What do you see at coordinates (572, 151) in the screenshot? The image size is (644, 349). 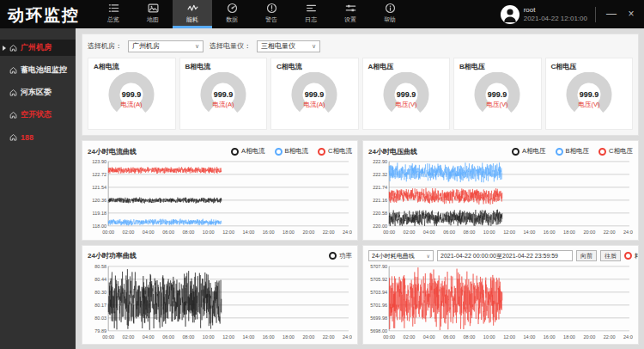 I see `chart-legend: A相电压B相电压C相电压` at bounding box center [572, 151].